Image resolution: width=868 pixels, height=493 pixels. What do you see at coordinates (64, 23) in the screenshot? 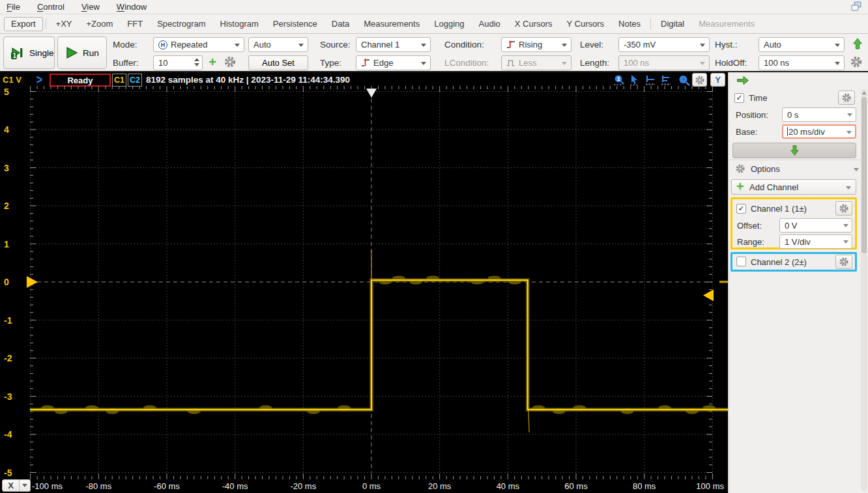
I see `tab--xy: +XY` at bounding box center [64, 23].